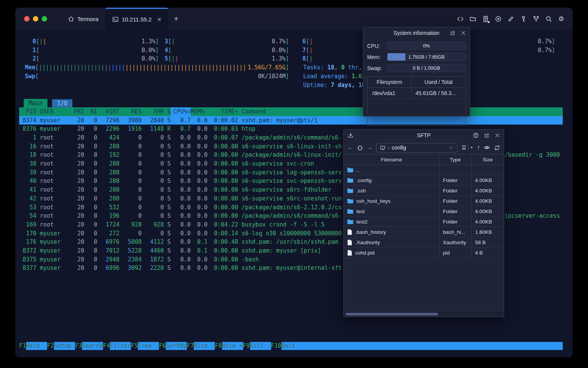 The width and height of the screenshot is (588, 368). What do you see at coordinates (291, 112) in the screenshot?
I see `process-table-header: PIDUSERPRINIVIRTRESSHRSCPU%▽MEM%TIME+Com…` at bounding box center [291, 112].